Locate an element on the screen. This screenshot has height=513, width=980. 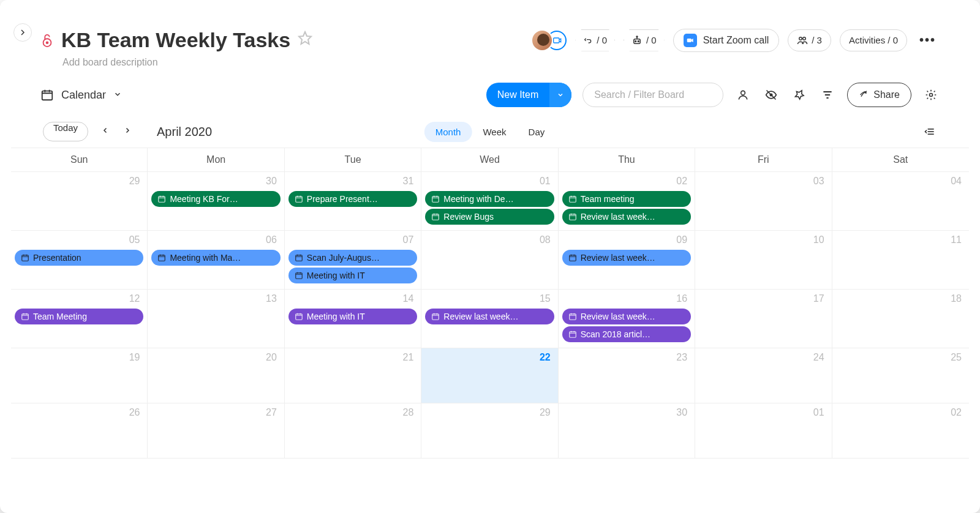
calendar-day-cell: 04 is located at coordinates (900, 201).